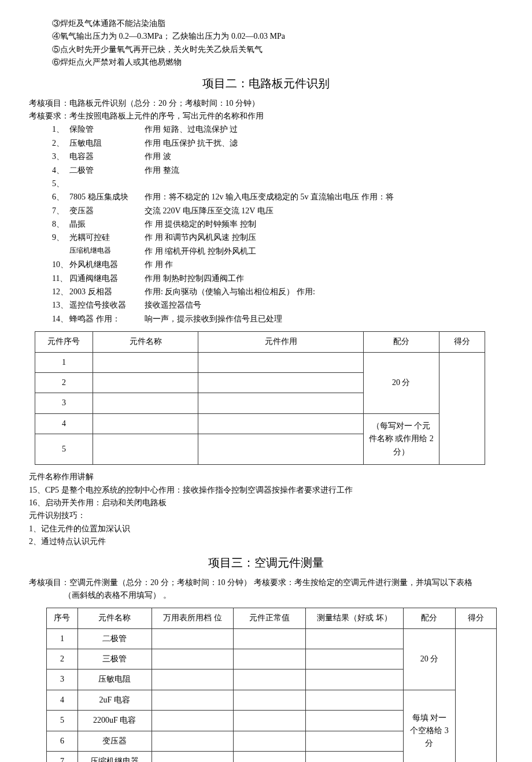 The height and width of the screenshot is (762, 532). I want to click on component-row: 1、 保险管 作用 短路、过电流保护 过, so click(278, 130).